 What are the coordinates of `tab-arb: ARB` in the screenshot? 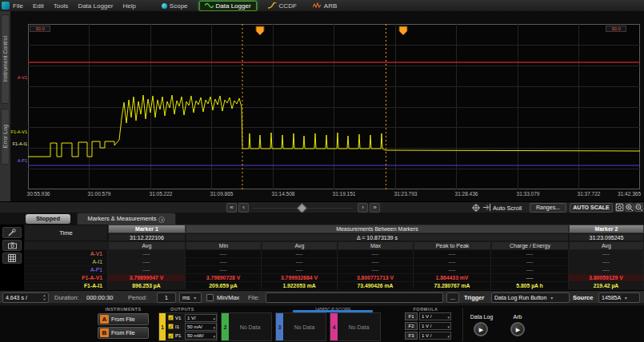 It's located at (325, 6).